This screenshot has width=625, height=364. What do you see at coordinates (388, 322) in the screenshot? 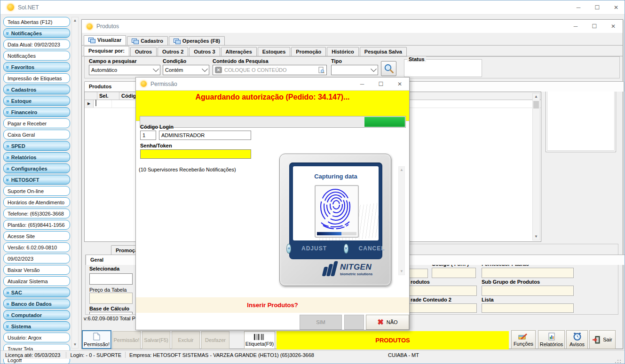
I see `nao-button: ✖ NÃO` at bounding box center [388, 322].